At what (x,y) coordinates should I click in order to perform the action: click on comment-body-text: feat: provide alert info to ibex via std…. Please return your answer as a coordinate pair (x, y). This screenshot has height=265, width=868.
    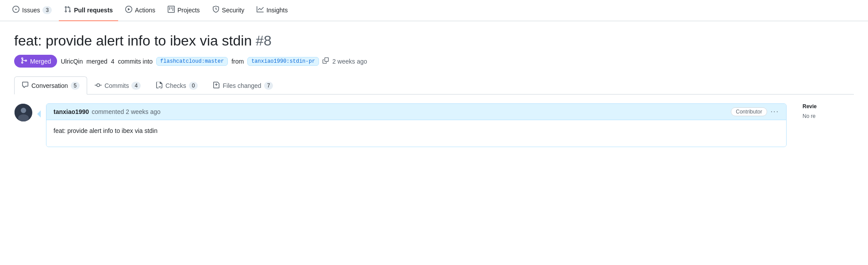
    Looking at the image, I should click on (416, 131).